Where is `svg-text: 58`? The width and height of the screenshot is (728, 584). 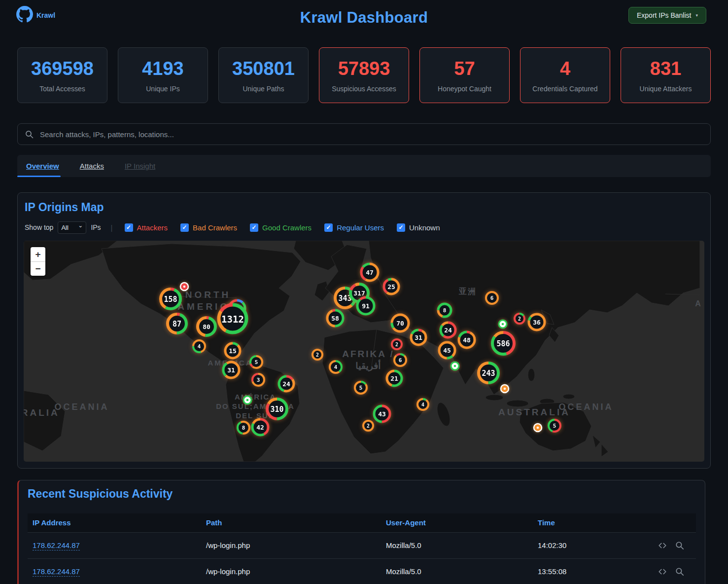
svg-text: 58 is located at coordinates (335, 319).